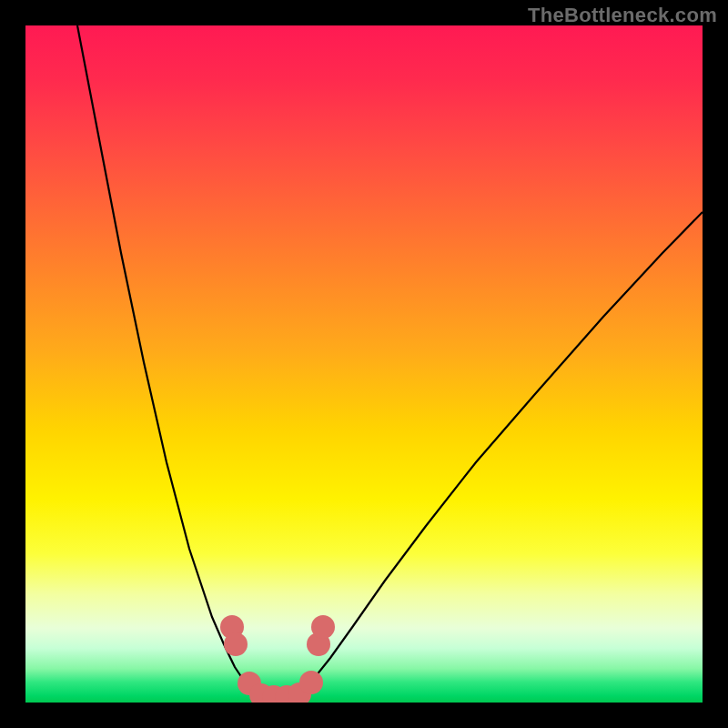 The image size is (728, 728). Describe the element at coordinates (278, 659) in the screenshot. I see `valley-markers-group` at that location.